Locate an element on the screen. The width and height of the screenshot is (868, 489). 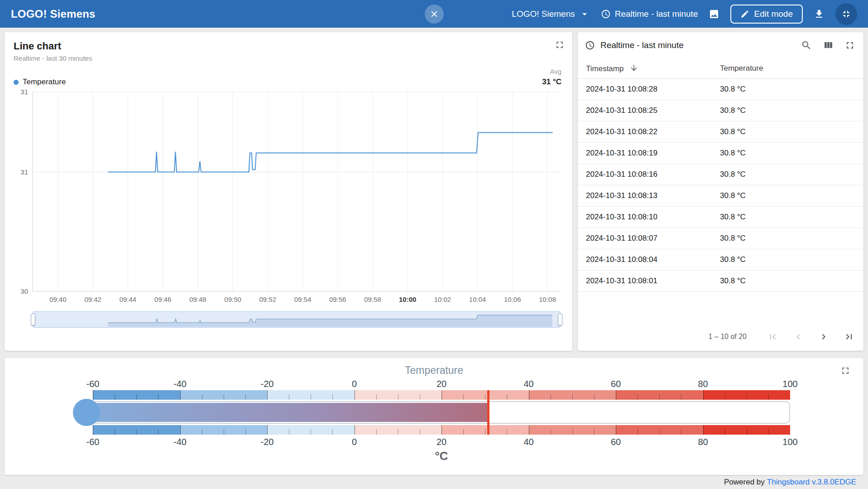
timestamp-cell: 2024-10-31 10:08:13 is located at coordinates (649, 196).